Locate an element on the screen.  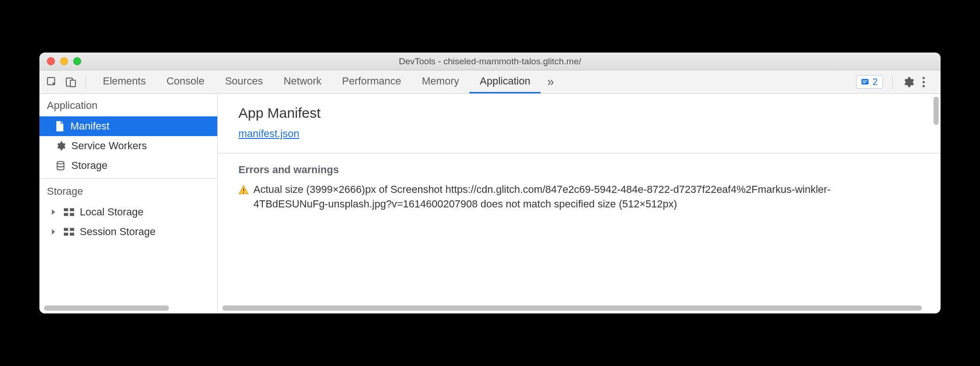
minimize-button is located at coordinates (64, 61).